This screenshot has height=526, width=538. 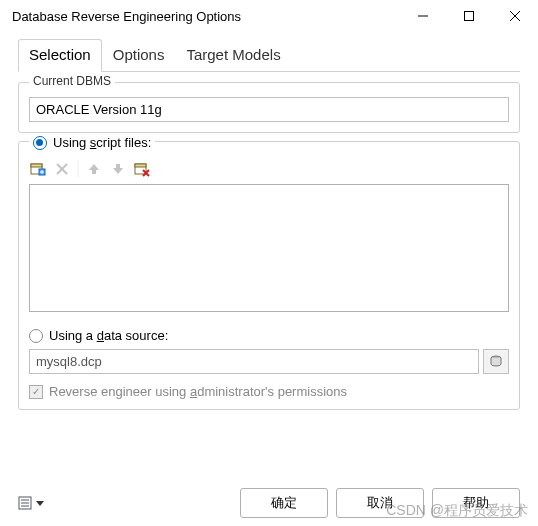 I want to click on window-controls, so click(x=469, y=16).